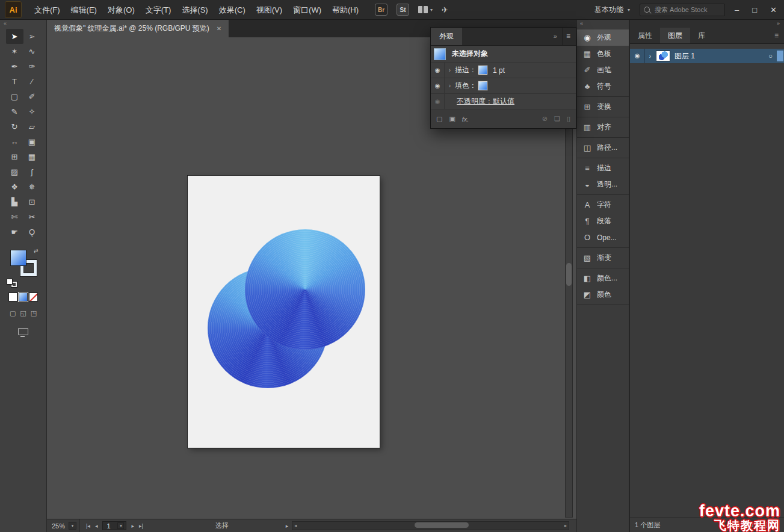 Image resolution: width=784 pixels, height=532 pixels. What do you see at coordinates (32, 96) in the screenshot?
I see `paintbrush-tool: ✐` at bounding box center [32, 96].